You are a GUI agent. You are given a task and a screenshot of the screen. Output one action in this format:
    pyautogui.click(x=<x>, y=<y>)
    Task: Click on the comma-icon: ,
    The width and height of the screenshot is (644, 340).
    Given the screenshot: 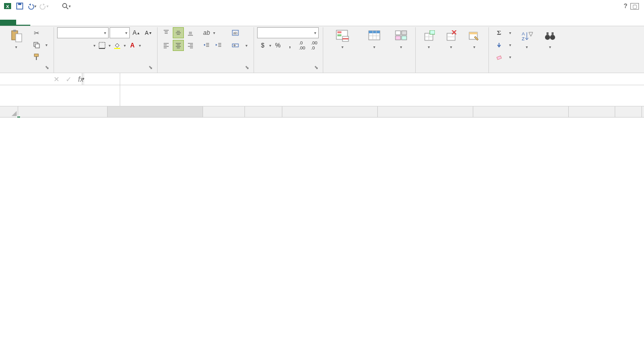 What is the action you would take?
    pyautogui.click(x=290, y=45)
    